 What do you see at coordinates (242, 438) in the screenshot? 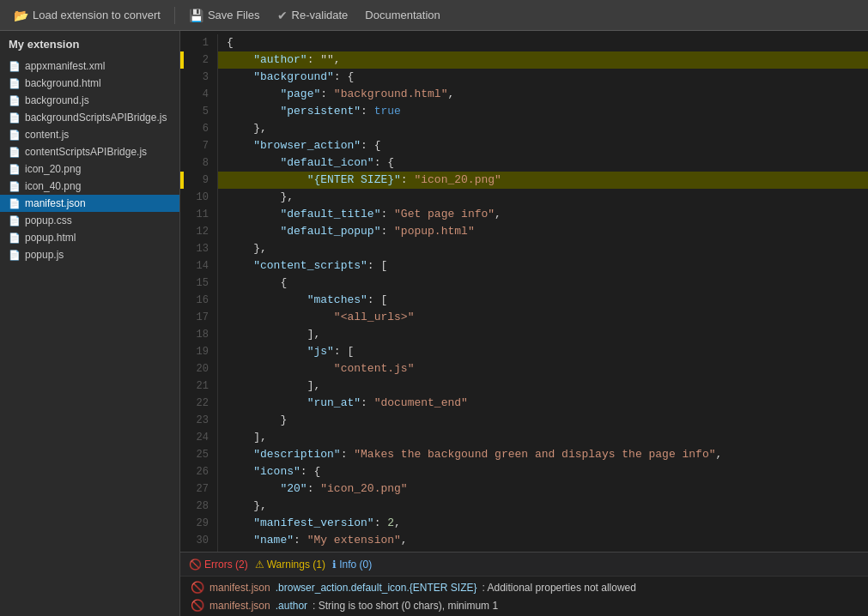
I see `line-content-24: ],` at bounding box center [242, 438].